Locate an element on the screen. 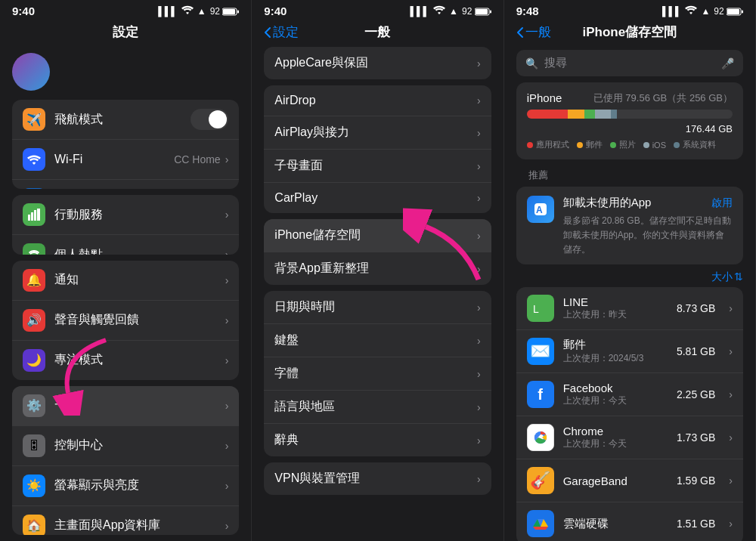 This screenshot has height=541, width=756. dictionary-chevron: › is located at coordinates (479, 441).